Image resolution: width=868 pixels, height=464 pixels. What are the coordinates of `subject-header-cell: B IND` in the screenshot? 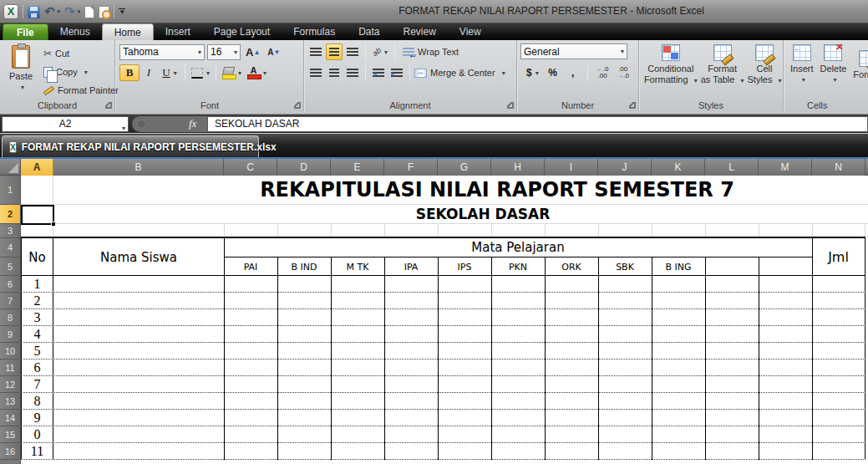 It's located at (304, 267).